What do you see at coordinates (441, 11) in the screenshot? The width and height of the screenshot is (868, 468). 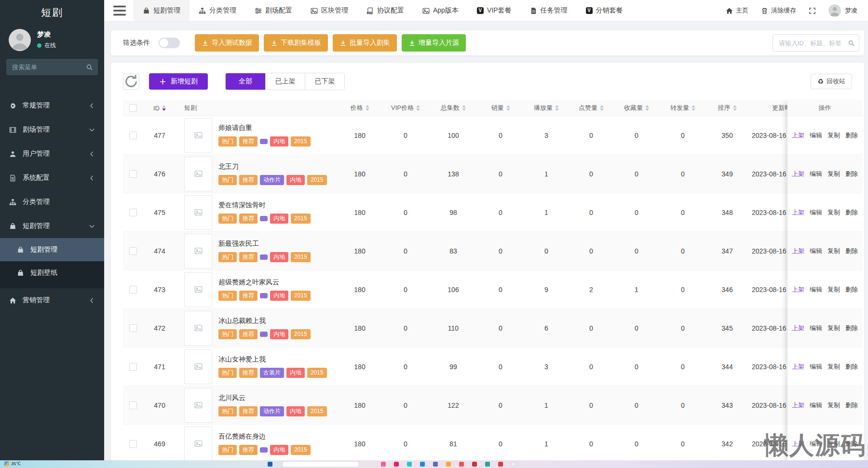 I see `tab-App版本: App版本` at bounding box center [441, 11].